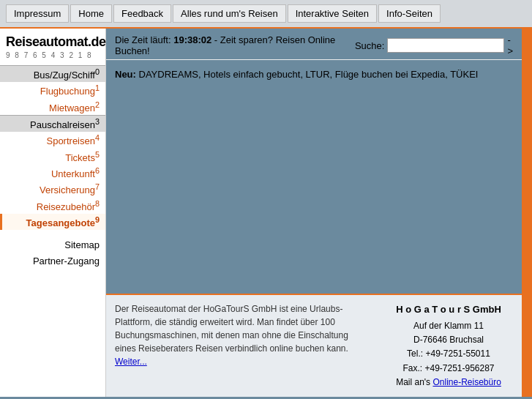 This screenshot has height=399, width=532. Describe the element at coordinates (126, 75) in the screenshot. I see `news-label: Neu:` at that location.